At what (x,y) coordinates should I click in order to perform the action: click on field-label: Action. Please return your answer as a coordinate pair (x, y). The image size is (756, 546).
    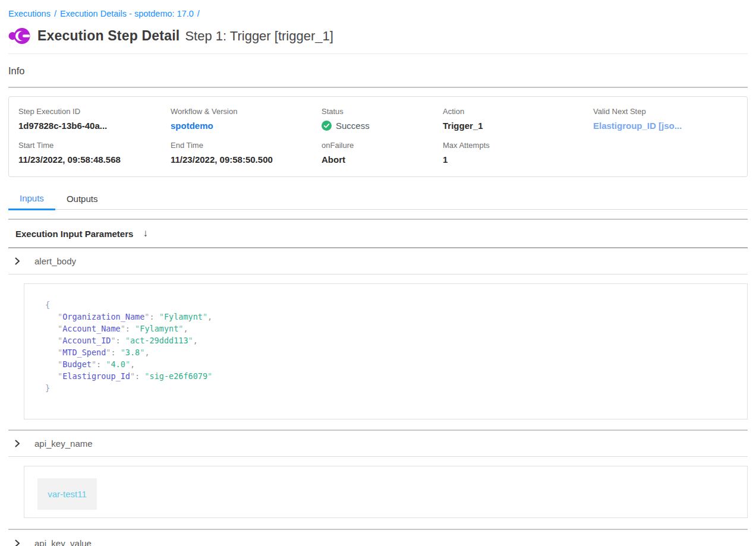
    Looking at the image, I should click on (518, 112).